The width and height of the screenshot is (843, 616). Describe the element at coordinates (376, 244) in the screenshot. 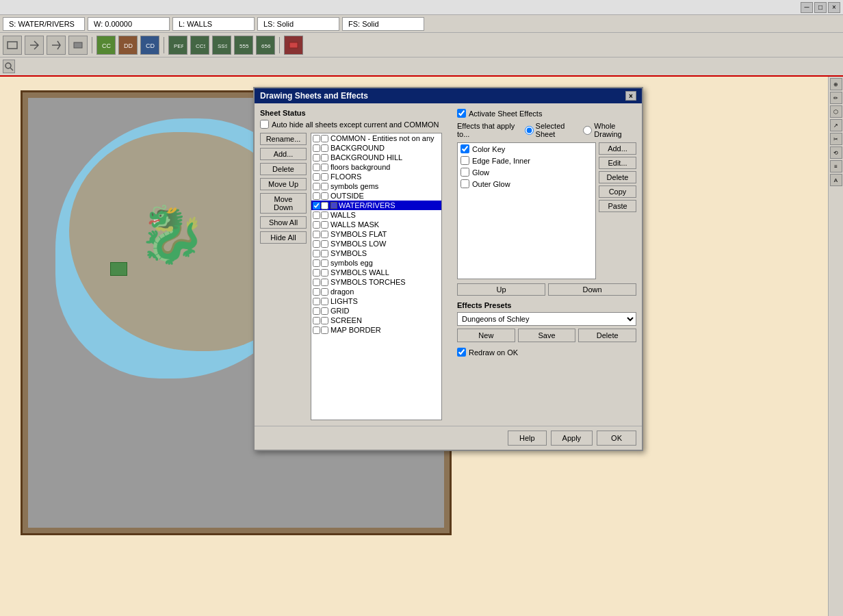

I see `sheet-list-item: SYMBOLS LOW` at that location.